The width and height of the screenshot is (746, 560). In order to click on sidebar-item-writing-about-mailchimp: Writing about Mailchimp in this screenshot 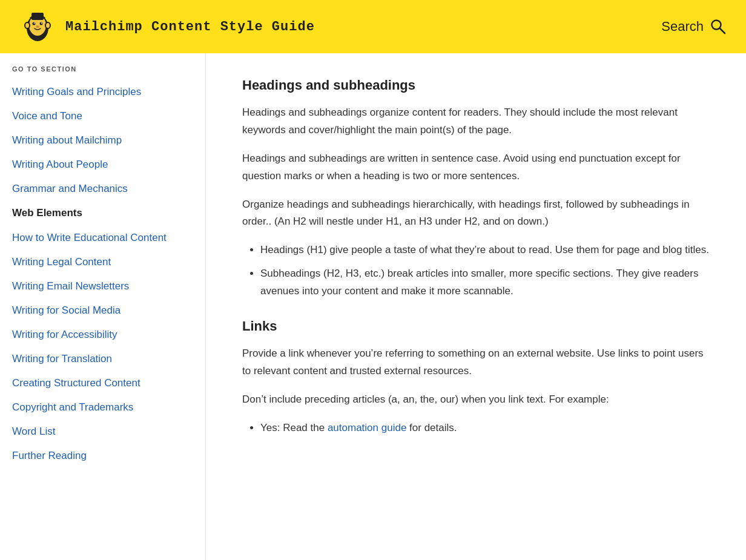, I will do `click(103, 140)`.